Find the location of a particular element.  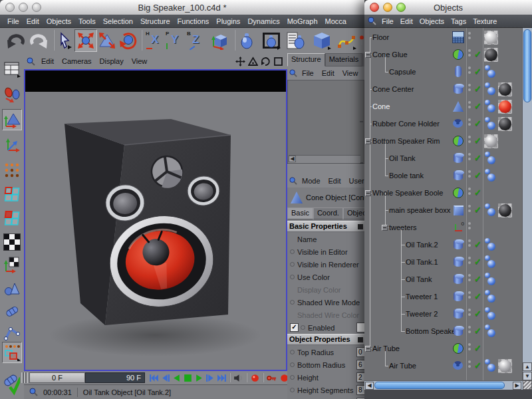

lock-z-axis-button: B Z is located at coordinates (194, 41).